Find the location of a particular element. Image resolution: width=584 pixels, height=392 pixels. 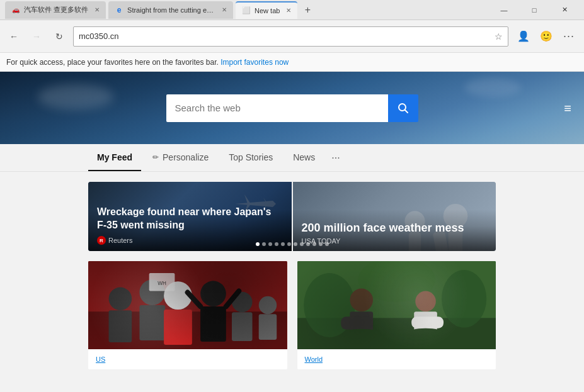

favorites-bar: For quick access, place your favorites h… is located at coordinates (292, 62).